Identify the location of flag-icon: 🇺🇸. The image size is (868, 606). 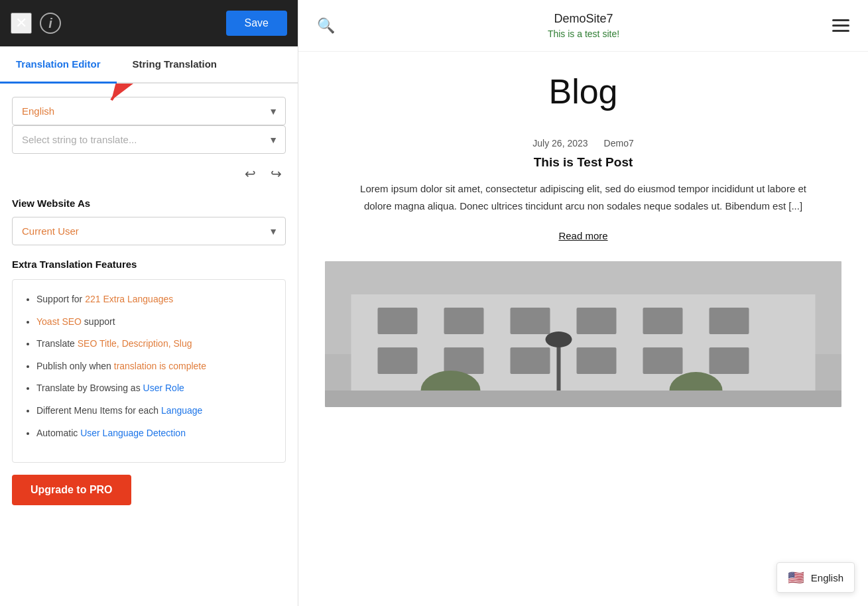
(796, 577).